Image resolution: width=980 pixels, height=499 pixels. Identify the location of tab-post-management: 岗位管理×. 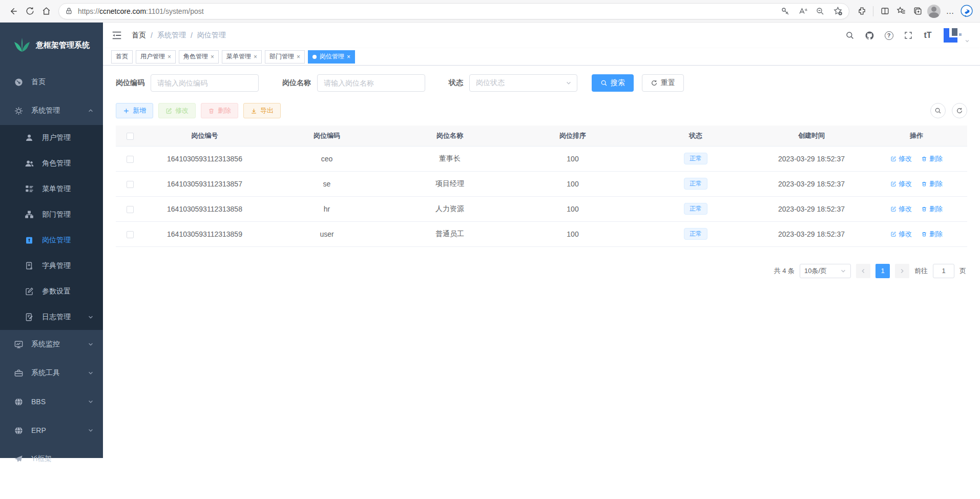
(331, 57).